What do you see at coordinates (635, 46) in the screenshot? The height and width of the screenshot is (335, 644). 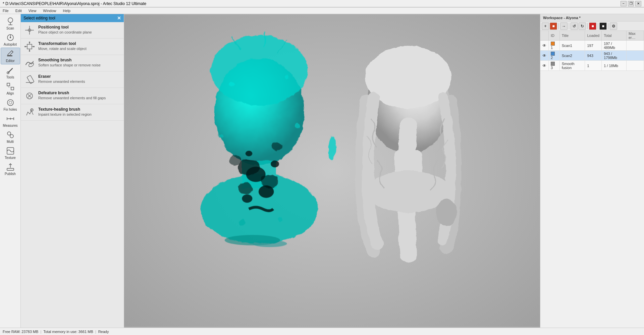 I see `row1-maxer` at bounding box center [635, 46].